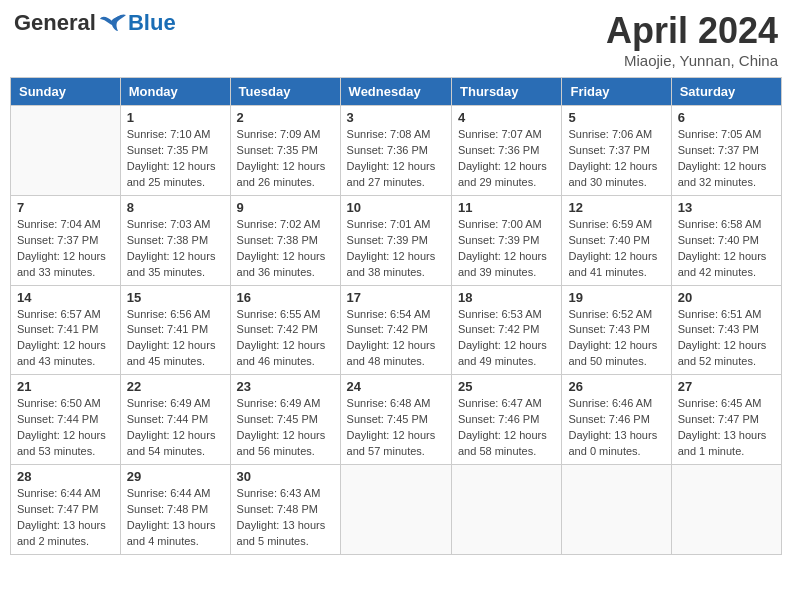 The image size is (792, 612). I want to click on calendar-cell: 9Sunrise: 7:02 AMSunset: 7:38 PMDaylight…, so click(285, 240).